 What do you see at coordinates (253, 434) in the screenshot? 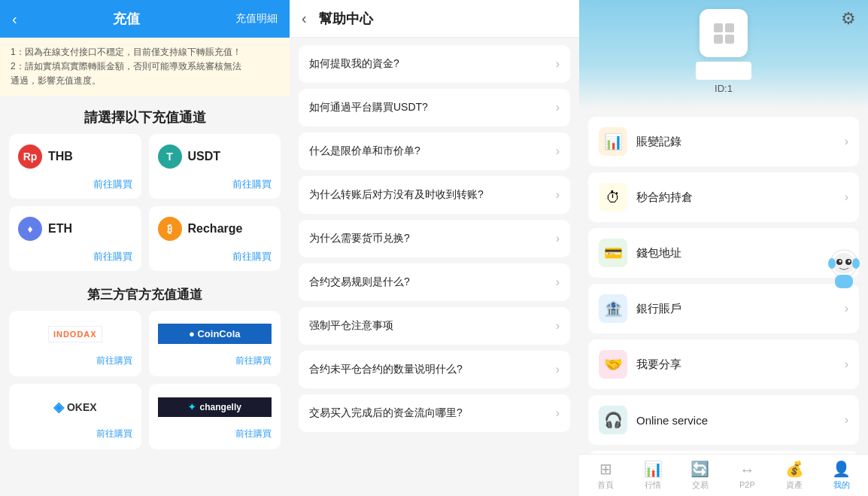
I see `changelly-buy-link: 前往購買` at bounding box center [253, 434].